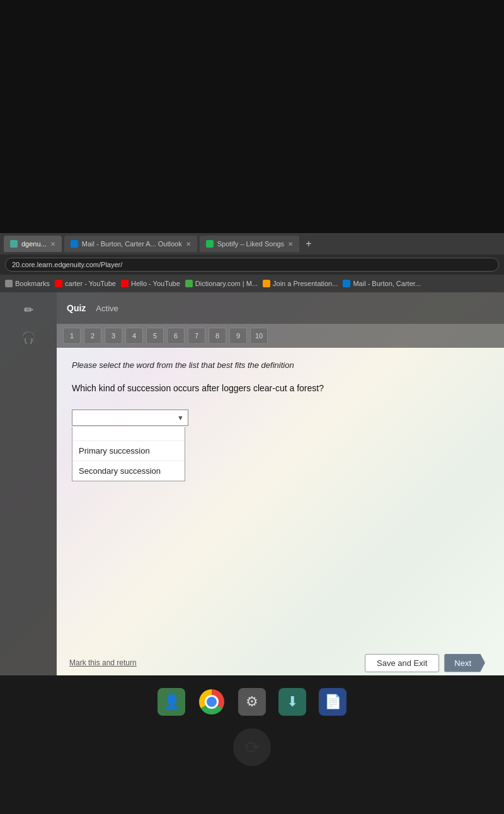  Describe the element at coordinates (290, 244) in the screenshot. I see `tab-close-spotify: ✕` at that location.